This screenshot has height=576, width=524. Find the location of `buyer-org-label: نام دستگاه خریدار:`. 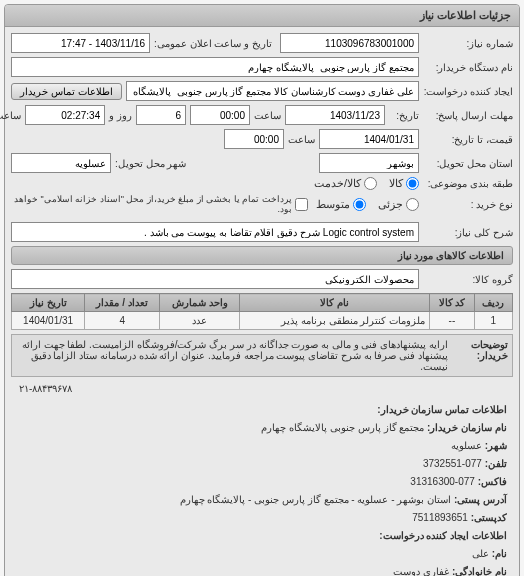

buyer-org-label: نام دستگاه خریدار: is located at coordinates (468, 68).